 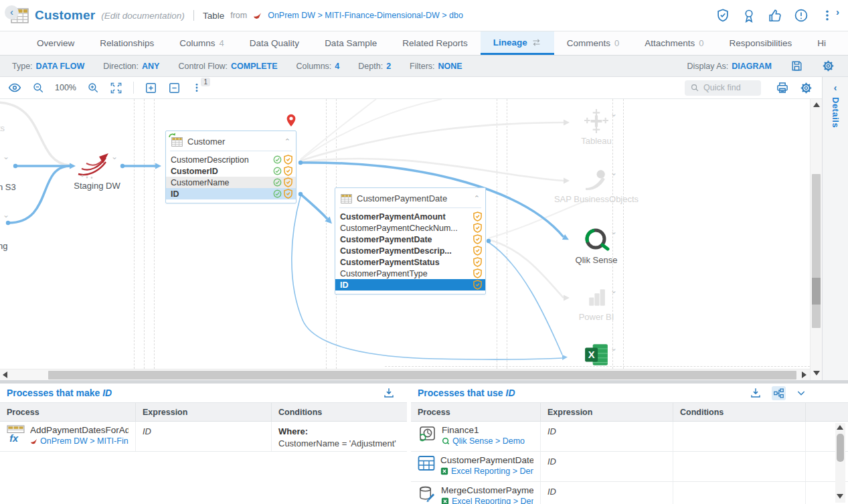 What do you see at coordinates (410, 240) in the screenshot?
I see `column-row-paymentdate: CustomerPaymentDate` at bounding box center [410, 240].